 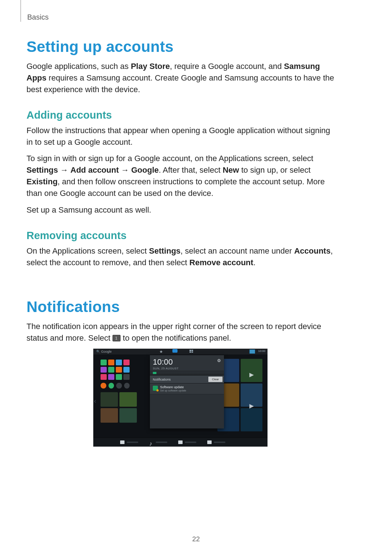 What do you see at coordinates (187, 362) in the screenshot?
I see `panel-clock-time: 10:00` at bounding box center [187, 362].